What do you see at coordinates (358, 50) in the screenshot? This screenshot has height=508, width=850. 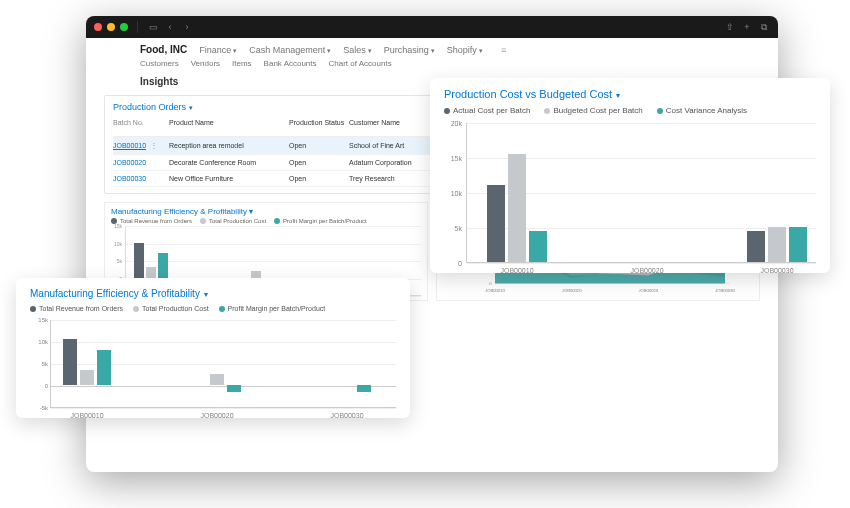 I see `nav-sales: Sales▾` at bounding box center [358, 50].